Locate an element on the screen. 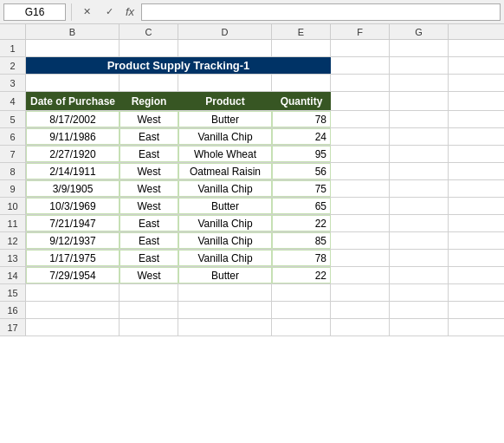 This screenshot has width=504, height=443. cell-region-6: East is located at coordinates (149, 137).